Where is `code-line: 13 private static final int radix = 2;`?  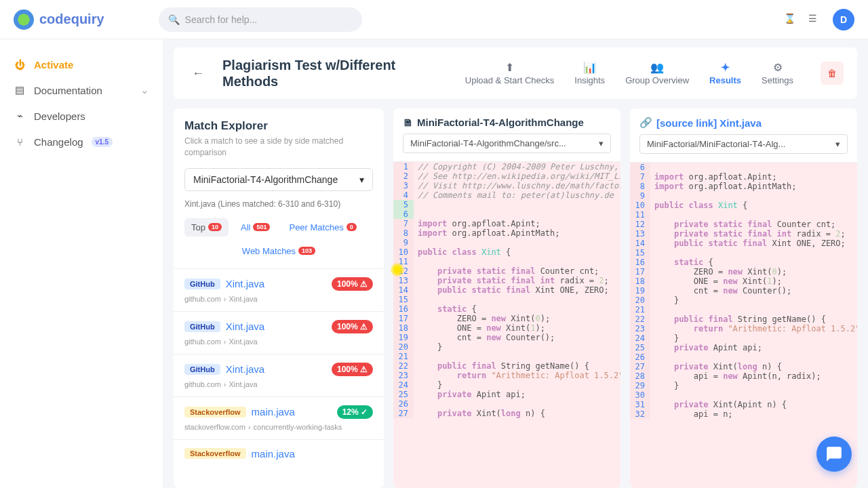
code-line: 13 private static final int radix = 2; is located at coordinates (743, 234).